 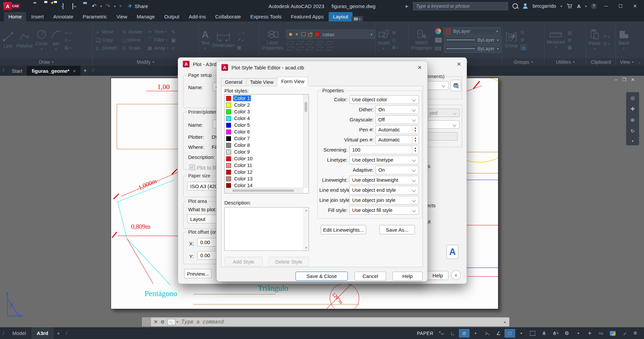 What do you see at coordinates (570, 6) in the screenshot?
I see `cart-icon` at bounding box center [570, 6].